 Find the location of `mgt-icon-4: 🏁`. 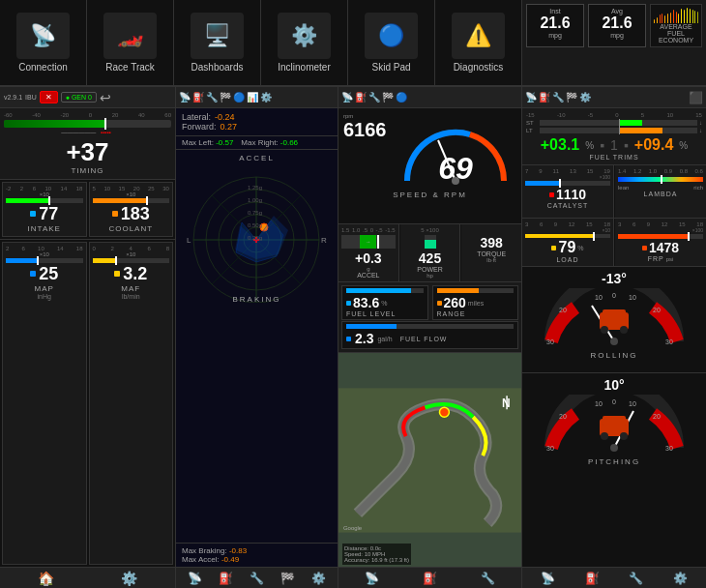

mgt-icon-4: 🏁 is located at coordinates (388, 97).